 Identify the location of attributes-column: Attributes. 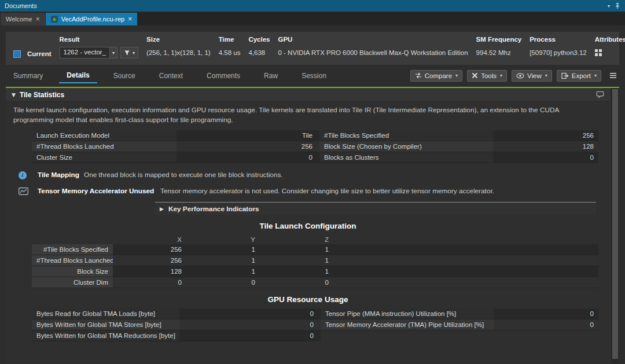
(610, 47).